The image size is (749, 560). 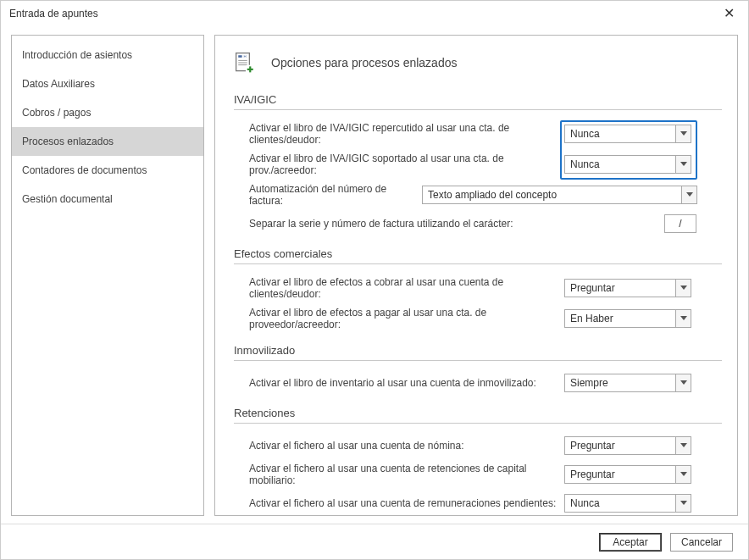 What do you see at coordinates (628, 503) in the screenshot?
I see `combo-ret-remuneraciones: Nunca` at bounding box center [628, 503].